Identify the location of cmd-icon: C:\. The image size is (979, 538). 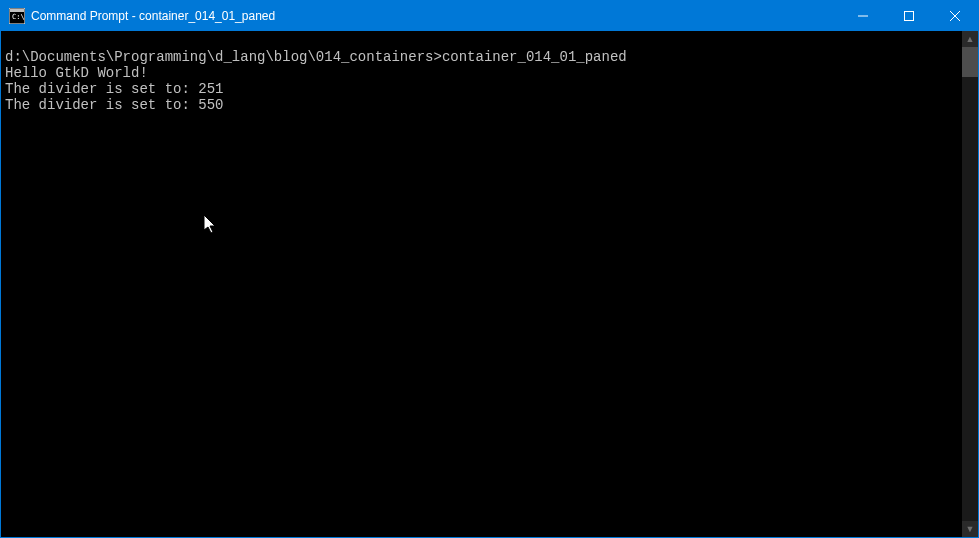
(17, 16).